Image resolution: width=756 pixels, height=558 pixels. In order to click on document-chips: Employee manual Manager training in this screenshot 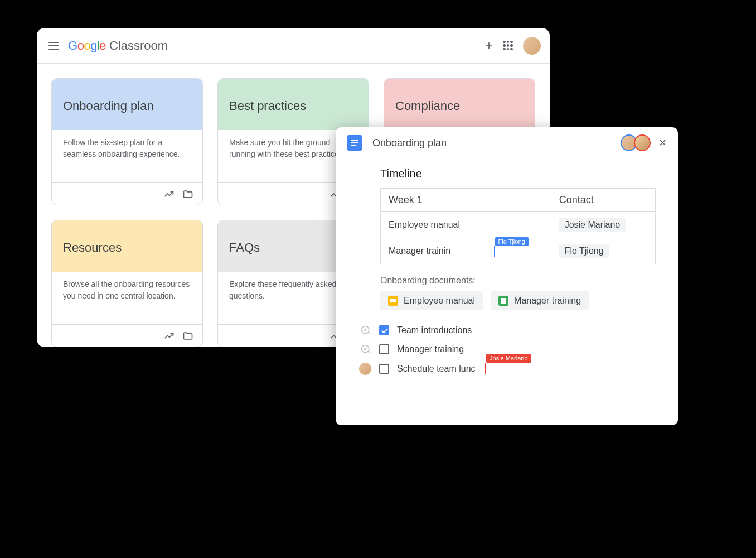, I will do `click(518, 301)`.